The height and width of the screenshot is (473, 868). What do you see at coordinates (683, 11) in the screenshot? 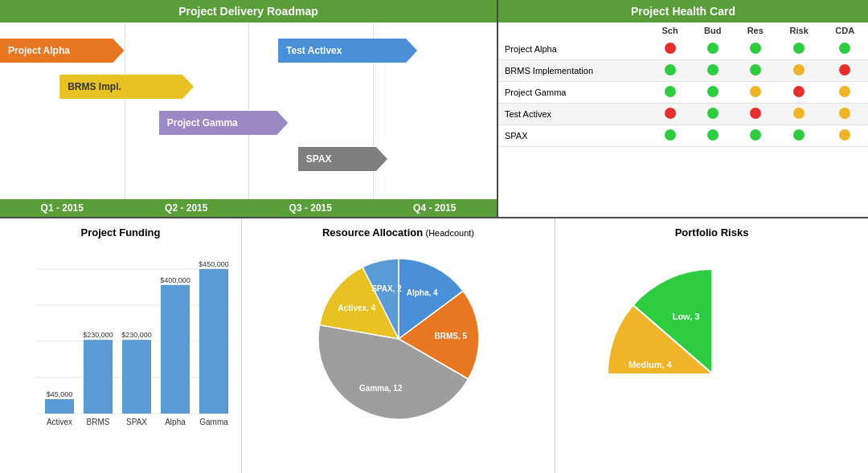
I see `health-title: Project Health Card` at bounding box center [683, 11].